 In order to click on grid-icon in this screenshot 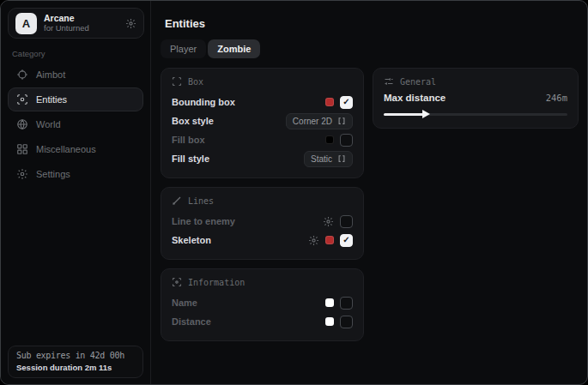, I will do `click(22, 149)`.